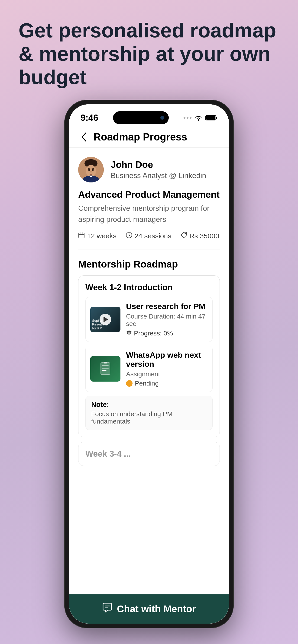 The image size is (298, 644). What do you see at coordinates (149, 454) in the screenshot?
I see `week2-card-preview: Week 3-4 ...` at bounding box center [149, 454].